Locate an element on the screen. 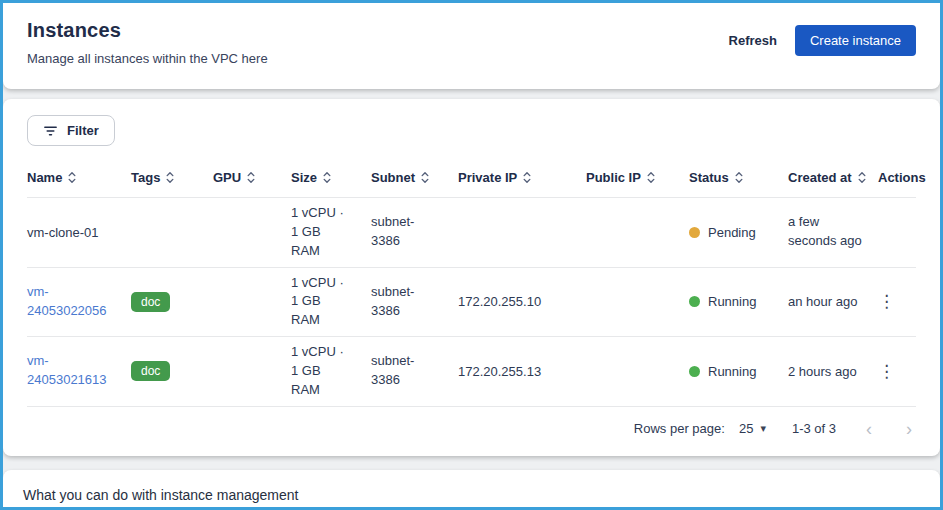  previous-page-icon: ‹ is located at coordinates (869, 429).